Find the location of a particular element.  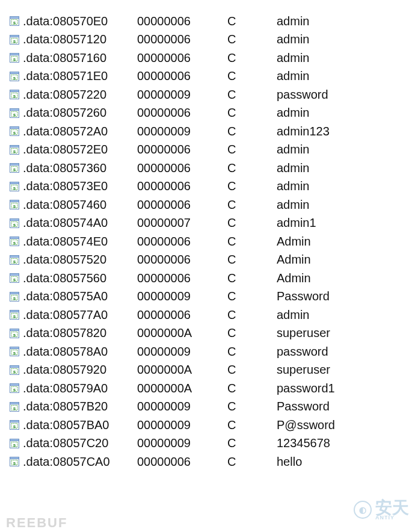

string-address: .data:080579A0 is located at coordinates (80, 389).